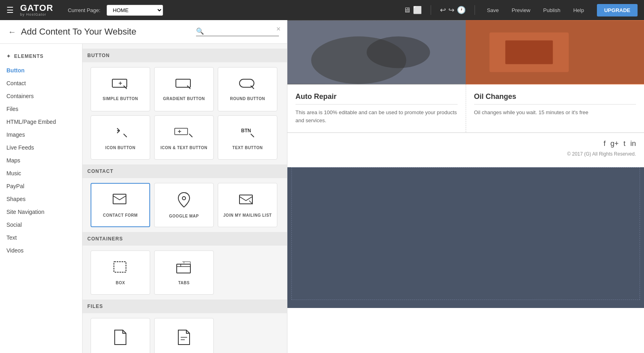 The height and width of the screenshot is (353, 644). Describe the element at coordinates (453, 10) in the screenshot. I see `history-icons: ↩ ↪ 🕐` at that location.